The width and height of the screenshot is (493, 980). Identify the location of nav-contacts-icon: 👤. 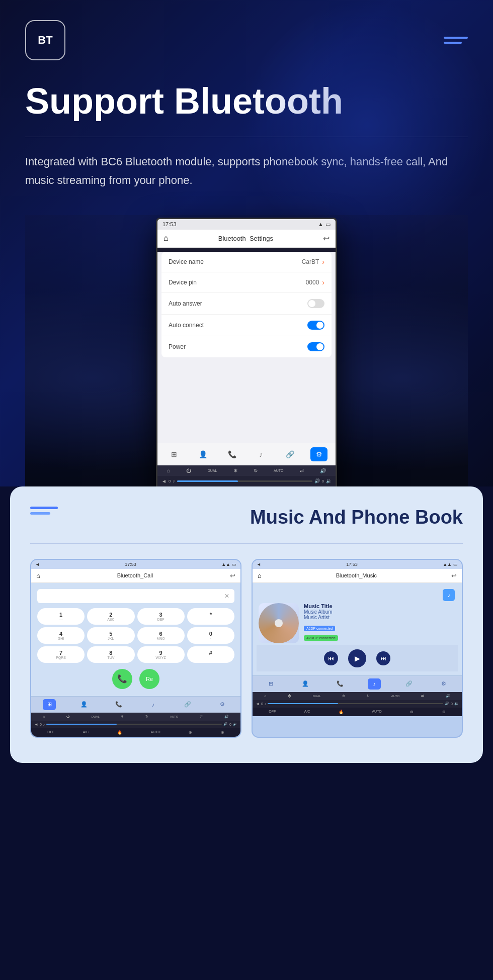
(203, 454).